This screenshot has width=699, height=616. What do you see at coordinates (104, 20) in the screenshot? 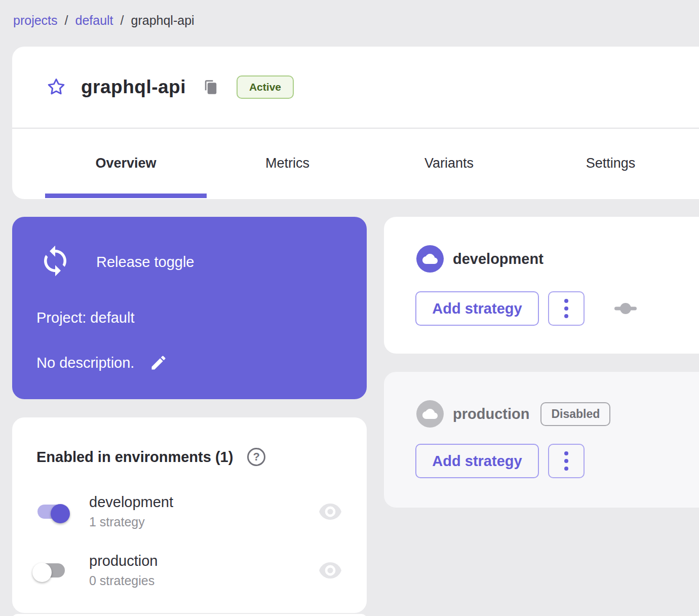
I see `breadcrumb: projects / default / graphql-api` at bounding box center [104, 20].